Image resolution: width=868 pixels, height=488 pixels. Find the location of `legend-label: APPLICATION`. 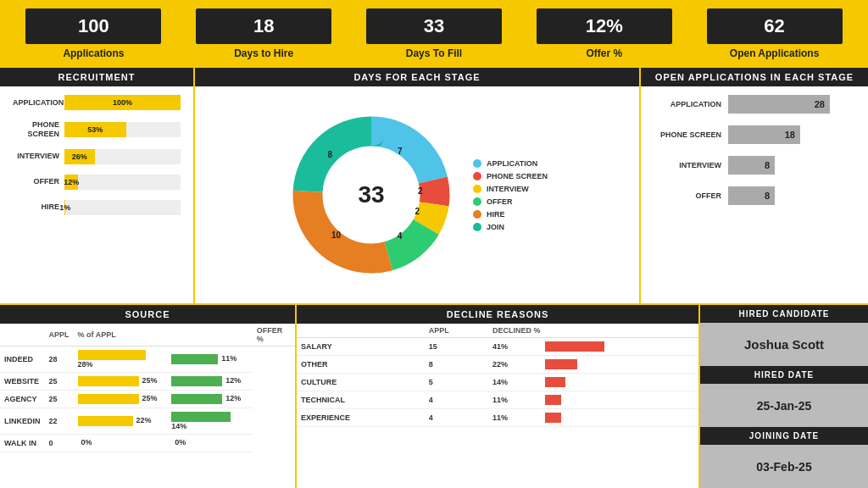

legend-label: APPLICATION is located at coordinates (512, 164).